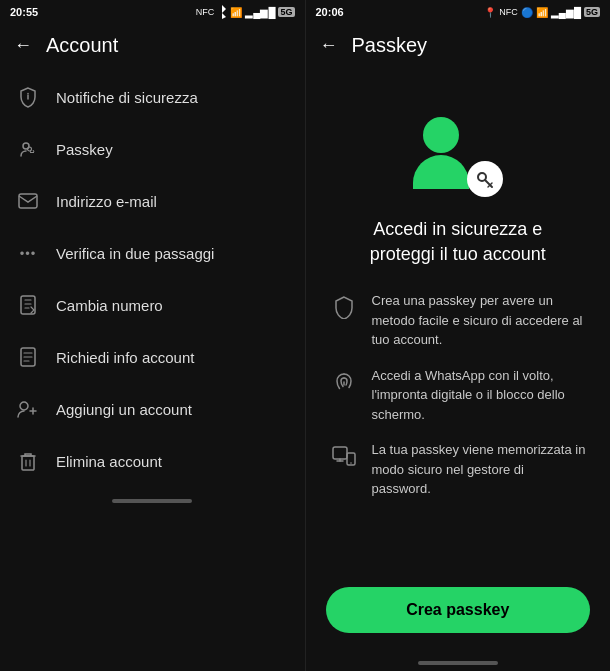 This screenshot has width=610, height=671. What do you see at coordinates (458, 395) in the screenshot?
I see `feature-list: Crea una passkey per avere un metodo fac…` at bounding box center [458, 395].